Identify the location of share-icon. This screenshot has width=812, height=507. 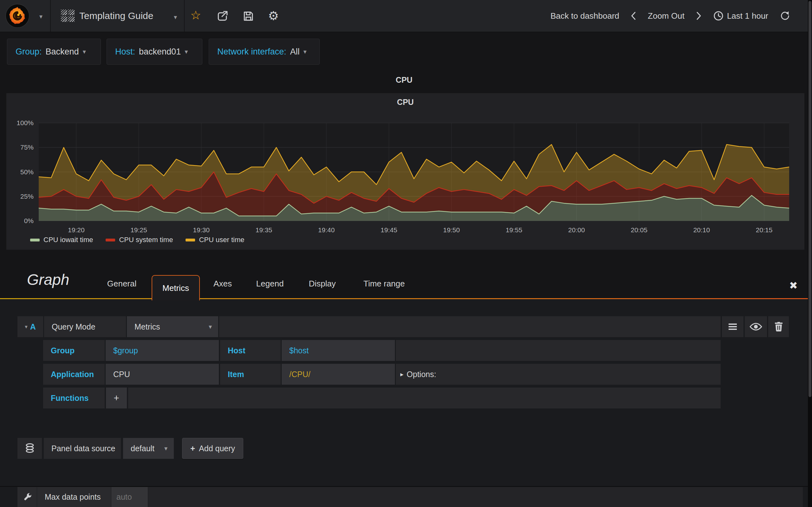
(222, 16).